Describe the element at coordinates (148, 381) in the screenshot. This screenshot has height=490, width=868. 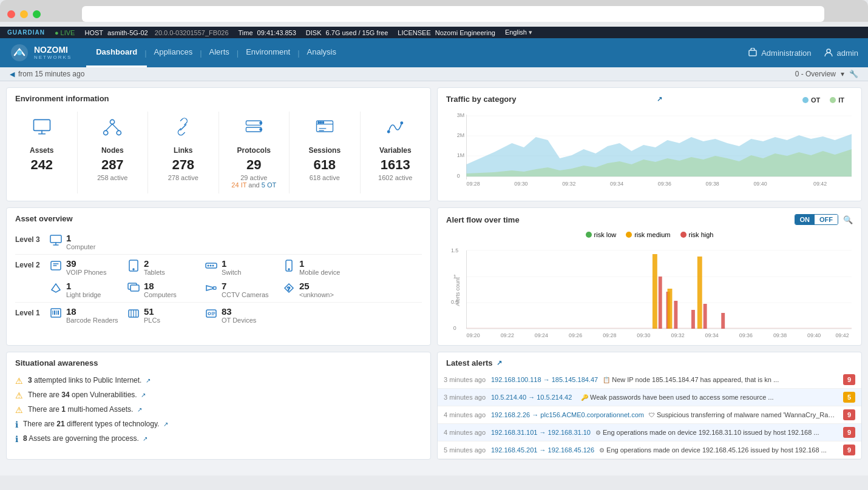
I see `external-link-icon-0: ↗` at that location.